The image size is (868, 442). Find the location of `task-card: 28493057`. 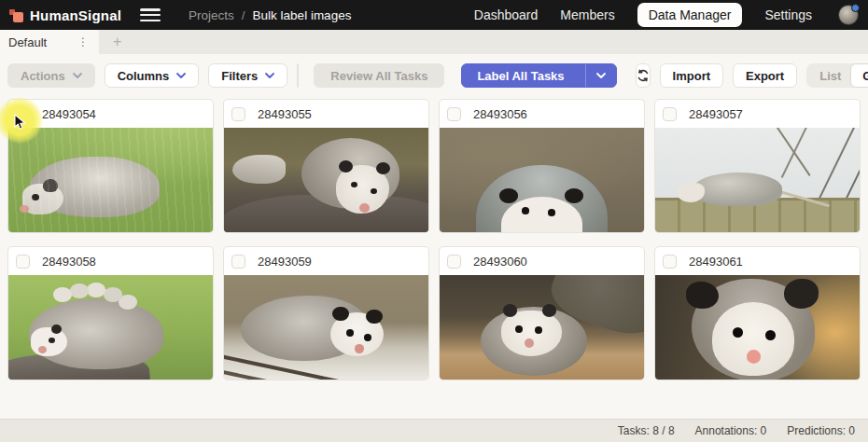

task-card: 28493057 is located at coordinates (758, 166).